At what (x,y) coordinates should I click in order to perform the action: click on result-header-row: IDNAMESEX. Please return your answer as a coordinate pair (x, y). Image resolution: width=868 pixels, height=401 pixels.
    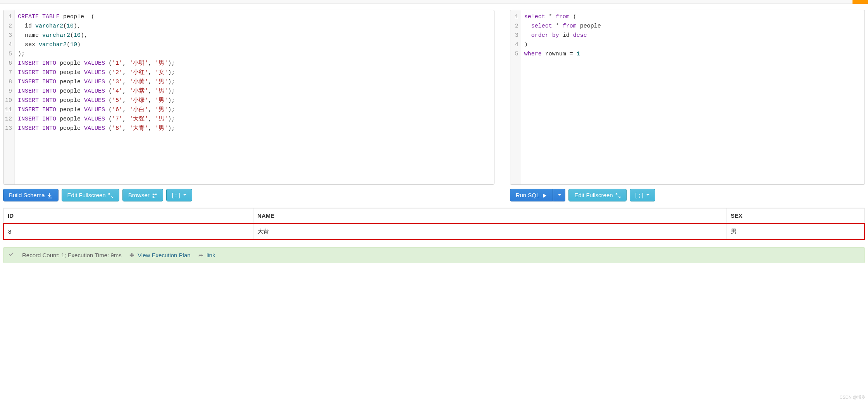
    Looking at the image, I should click on (434, 216).